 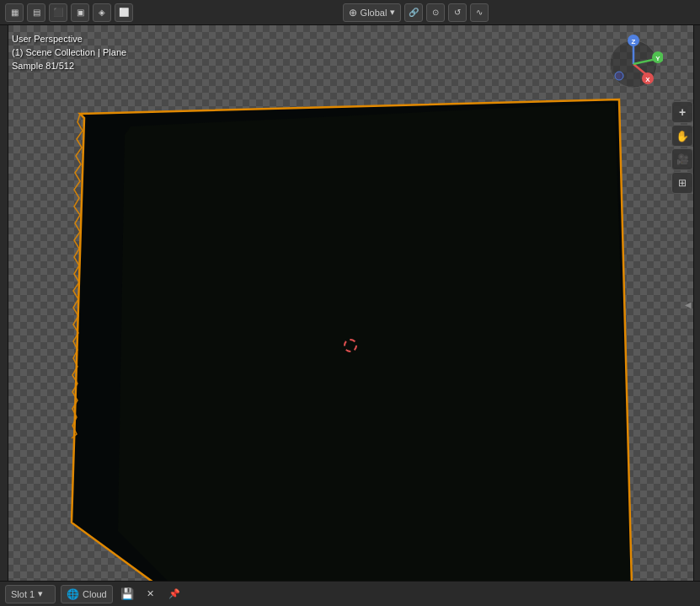 What do you see at coordinates (40, 593) in the screenshot?
I see `slot-chevron-icon: ▾` at bounding box center [40, 593].